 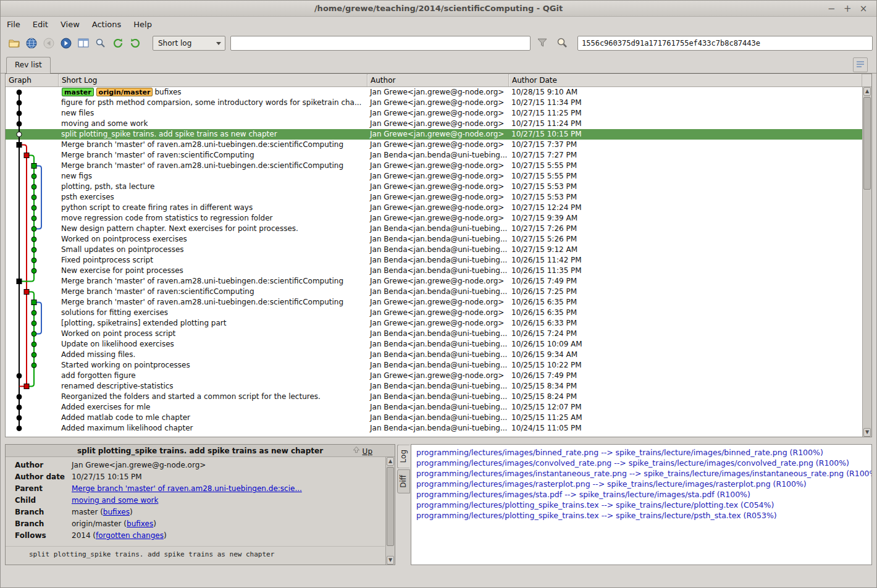 I want to click on toggle-view-button, so click(x=83, y=43).